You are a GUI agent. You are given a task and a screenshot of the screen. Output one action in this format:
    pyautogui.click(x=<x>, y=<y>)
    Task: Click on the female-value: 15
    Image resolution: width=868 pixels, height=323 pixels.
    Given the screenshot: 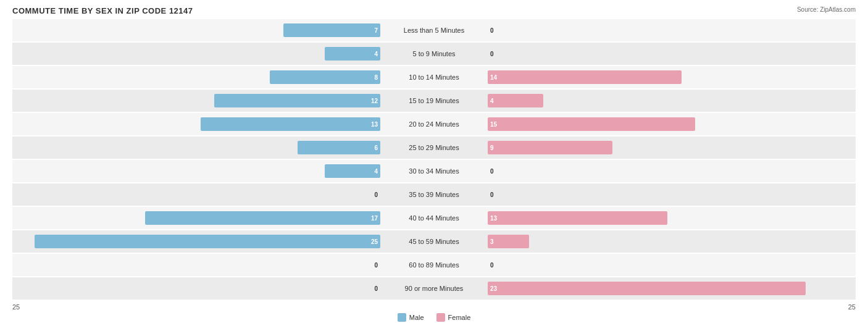 What is the action you would take?
    pyautogui.click(x=494, y=125)
    